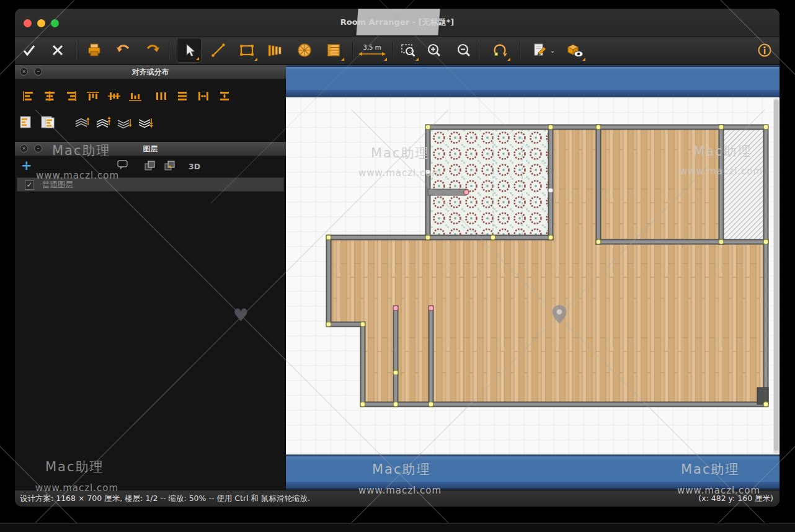 This screenshot has height=532, width=795. I want to click on select-tool-button, so click(189, 50).